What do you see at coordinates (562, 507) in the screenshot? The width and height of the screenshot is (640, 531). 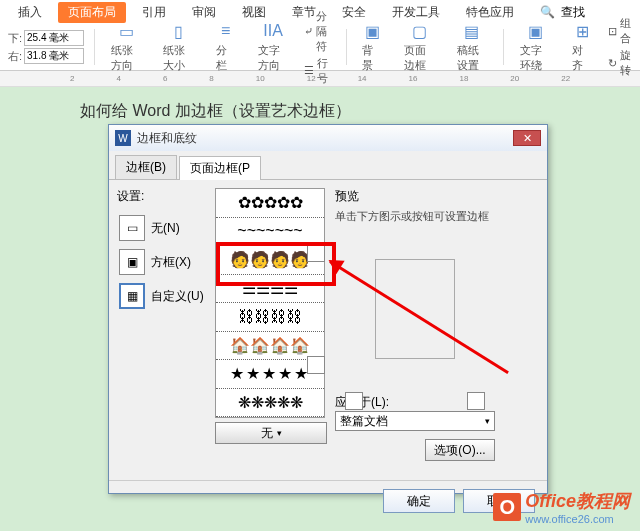 I see `watermark: O Office教程网 www.office26.com` at bounding box center [562, 507].